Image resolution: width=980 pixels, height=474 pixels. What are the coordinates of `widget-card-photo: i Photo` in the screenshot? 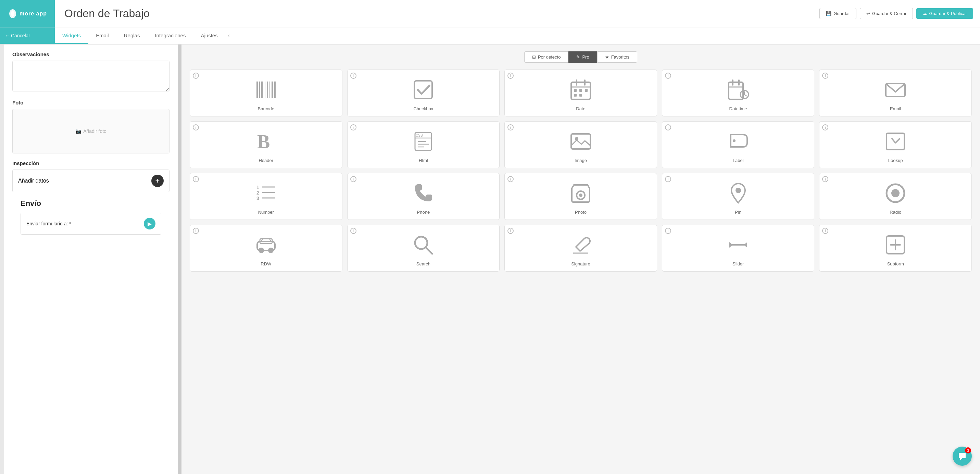 It's located at (581, 196).